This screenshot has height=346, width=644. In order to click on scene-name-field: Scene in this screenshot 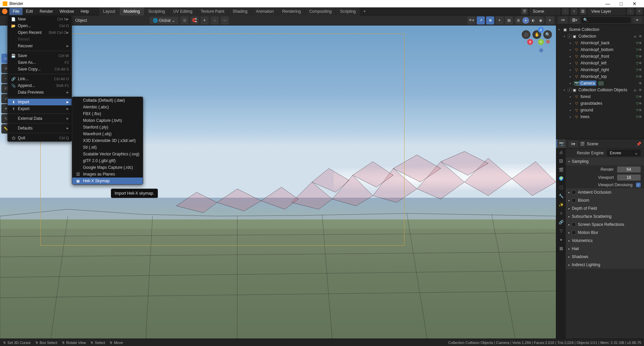, I will do `click(545, 11)`.